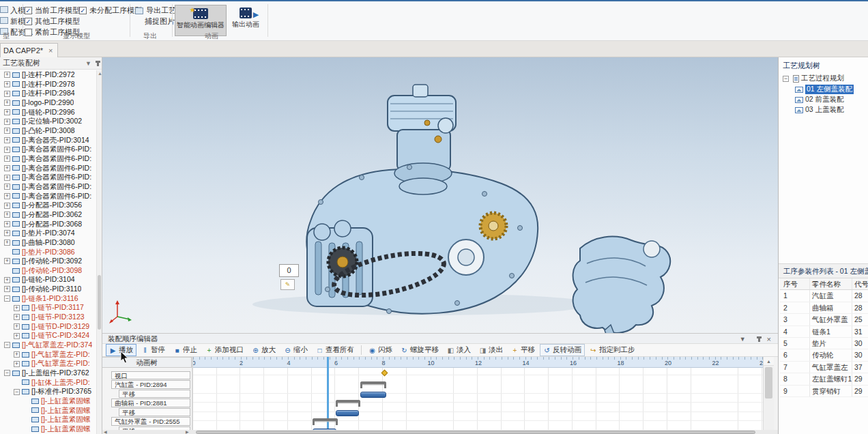 This screenshot has height=434, width=868. Describe the element at coordinates (48, 85) in the screenshot. I see `tree-item: +[]-连杆-PID:2978` at that location.